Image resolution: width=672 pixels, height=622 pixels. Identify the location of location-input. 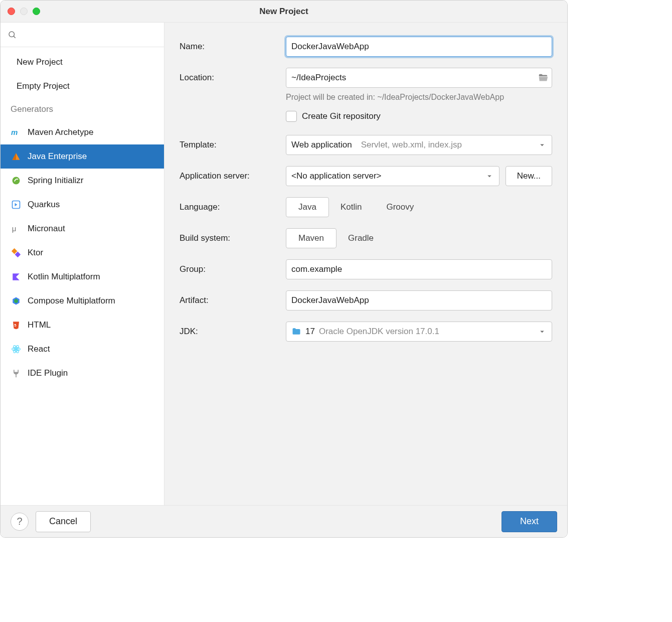
(410, 78).